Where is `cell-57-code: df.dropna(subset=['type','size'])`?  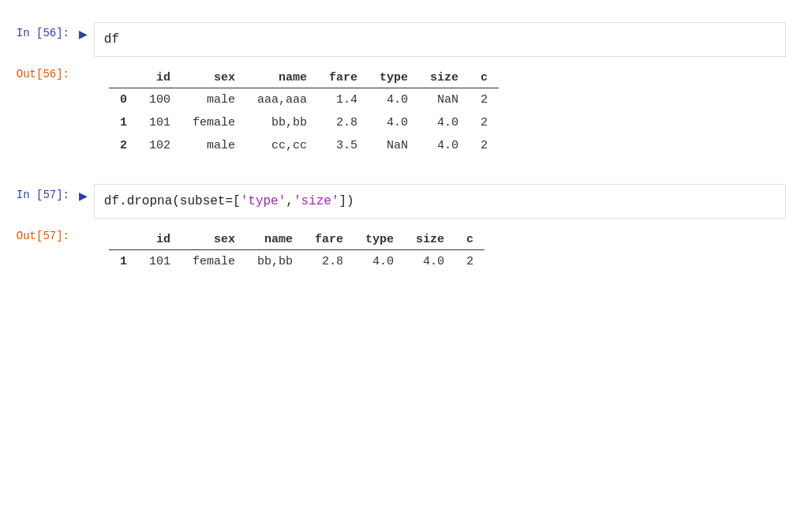 cell-57-code: df.dropna(subset=['type','size']) is located at coordinates (229, 201).